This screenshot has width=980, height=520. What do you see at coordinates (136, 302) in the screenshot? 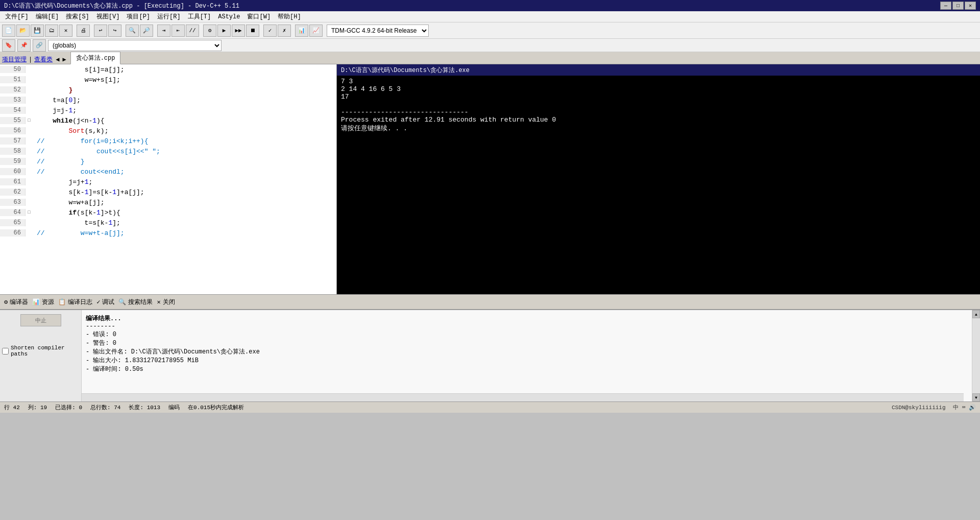
I see `bottom-tb-search: 🔍 搜索结果` at bounding box center [136, 302].